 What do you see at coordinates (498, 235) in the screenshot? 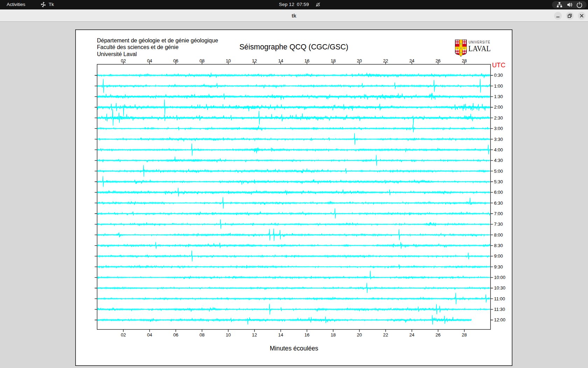
I see `svg-text: 8:00` at bounding box center [498, 235].